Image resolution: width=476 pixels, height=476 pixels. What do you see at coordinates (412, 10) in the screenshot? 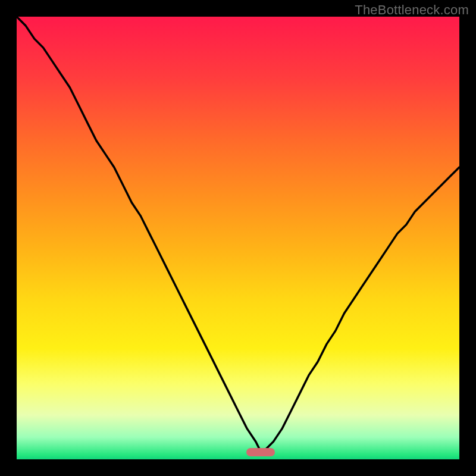
I see `watermark-text: TheBottleneck.com` at bounding box center [412, 10].